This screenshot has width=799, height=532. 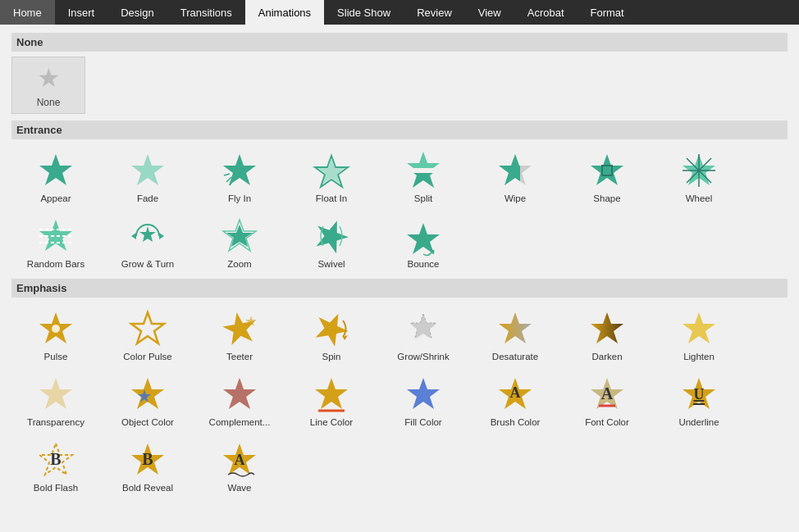 I want to click on teeter-icon, so click(x=240, y=329).